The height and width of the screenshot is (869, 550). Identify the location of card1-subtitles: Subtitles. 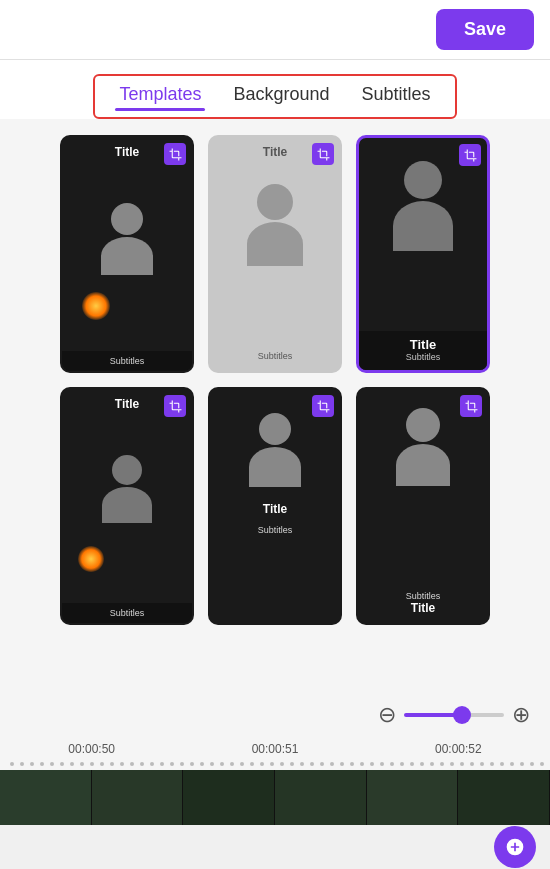
(127, 361).